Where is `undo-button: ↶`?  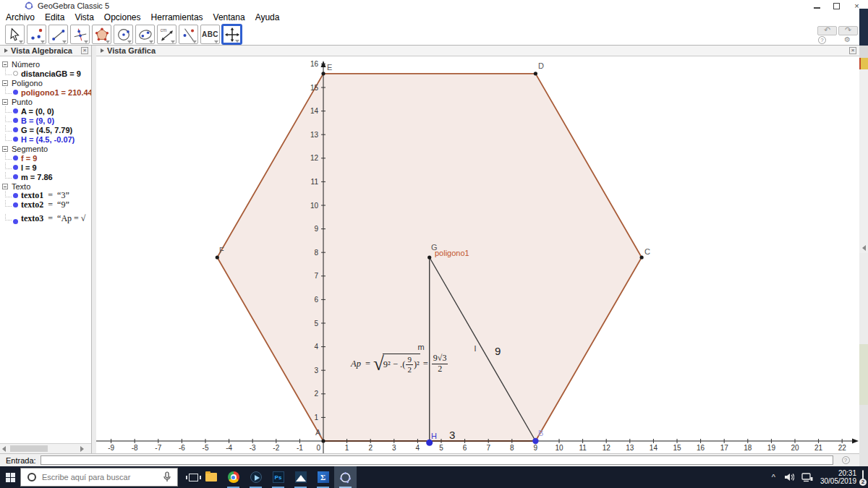
undo-button: ↶ is located at coordinates (827, 30).